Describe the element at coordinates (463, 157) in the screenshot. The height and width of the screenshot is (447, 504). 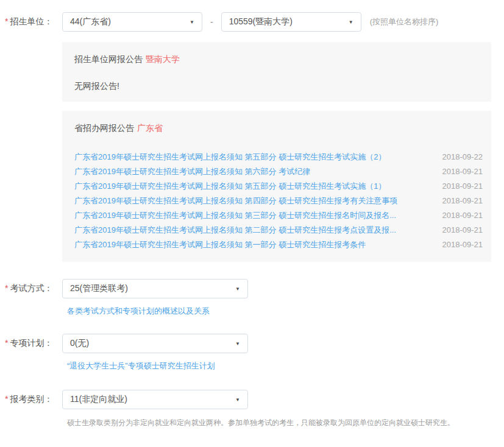
I see `notice-date: 2018-09-22` at that location.